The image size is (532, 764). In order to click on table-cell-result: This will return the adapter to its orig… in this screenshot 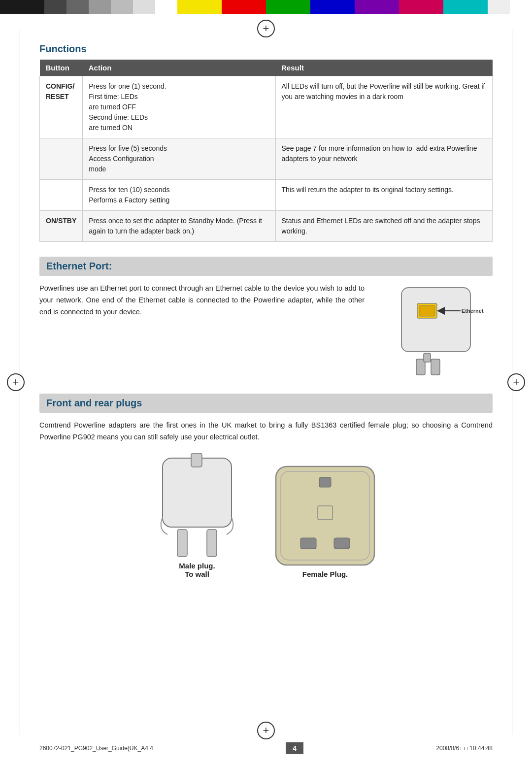, I will do `click(384, 195)`.